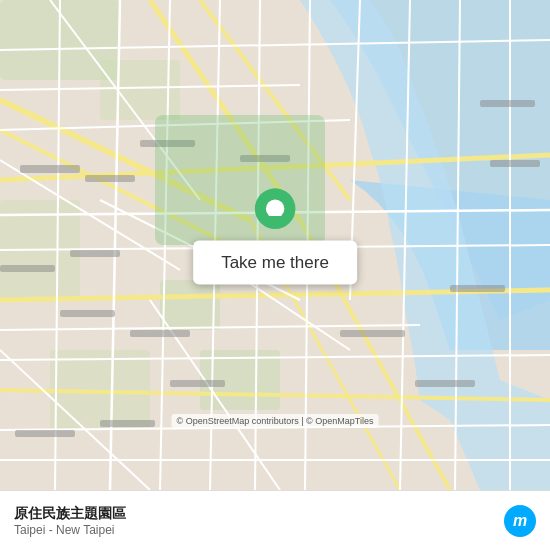 Image resolution: width=550 pixels, height=550 pixels. What do you see at coordinates (254, 521) in the screenshot?
I see `place-info: 原住民族主題園區 Taipei - New Taipei` at bounding box center [254, 521].